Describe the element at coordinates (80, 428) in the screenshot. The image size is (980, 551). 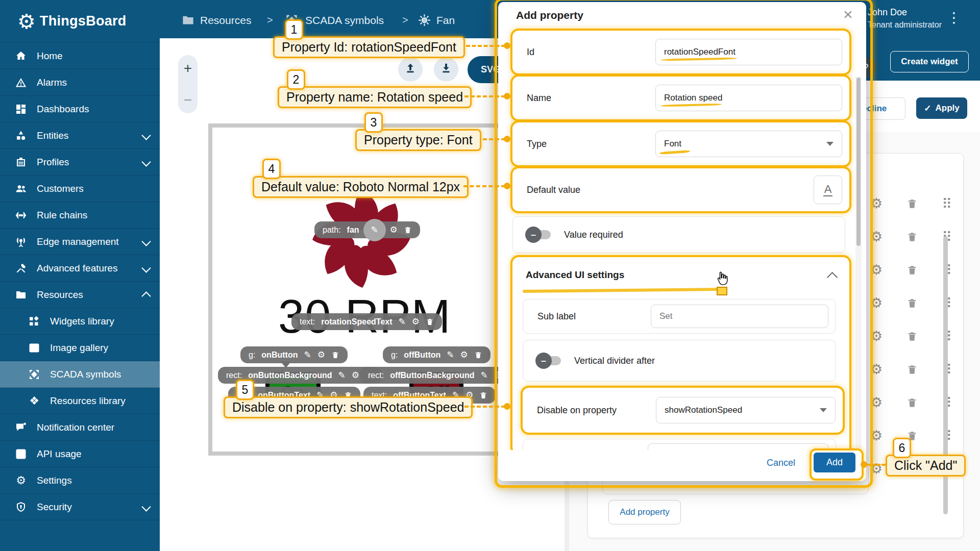
I see `sidebar-item-notification-center: Notification center` at that location.